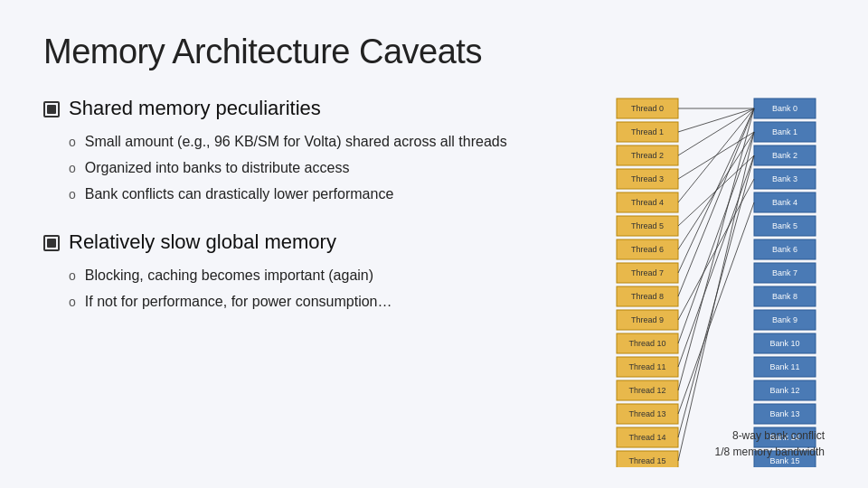 This screenshot has width=868, height=488. Describe the element at coordinates (785, 283) in the screenshot. I see `banks-column: Bank 0 Bank 1 Bank 2 Bank 3 Bank 4 Bank` at that location.